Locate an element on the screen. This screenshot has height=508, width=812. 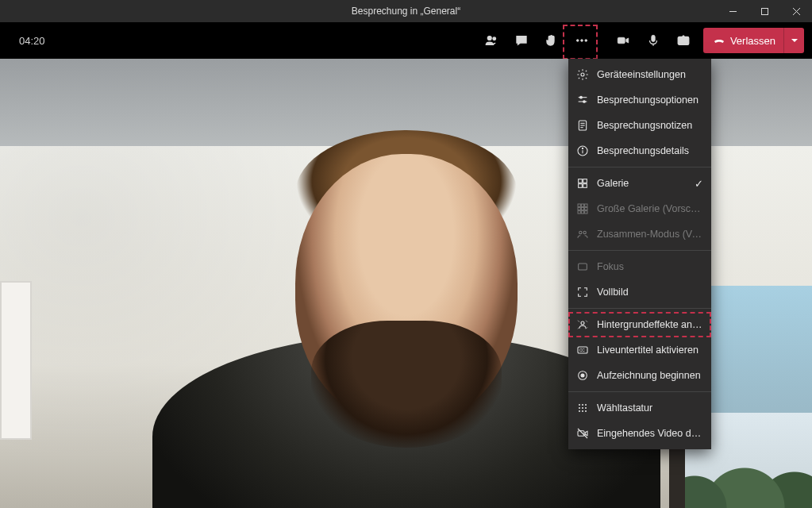
menu-item-label: Eingehendes Video deakt... is located at coordinates (650, 433).